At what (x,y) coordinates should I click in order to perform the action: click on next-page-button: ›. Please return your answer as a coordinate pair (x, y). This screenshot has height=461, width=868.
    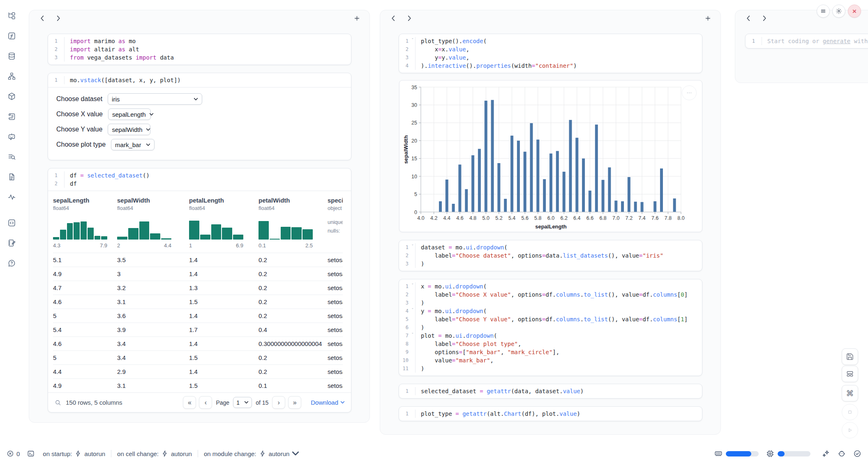
    Looking at the image, I should click on (279, 403).